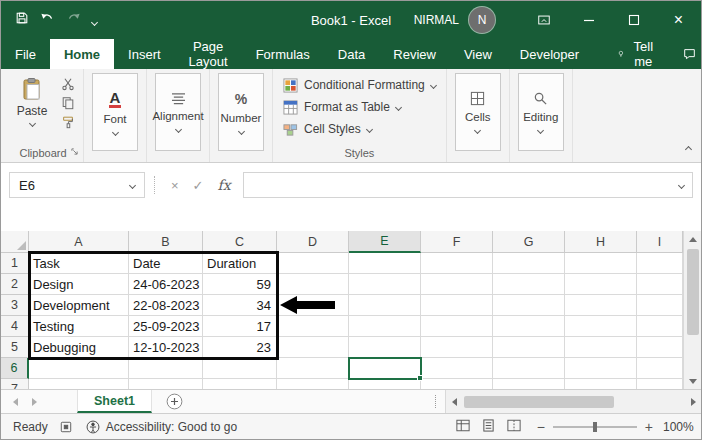 This screenshot has height=440, width=702. I want to click on cell-B6, so click(166, 368).